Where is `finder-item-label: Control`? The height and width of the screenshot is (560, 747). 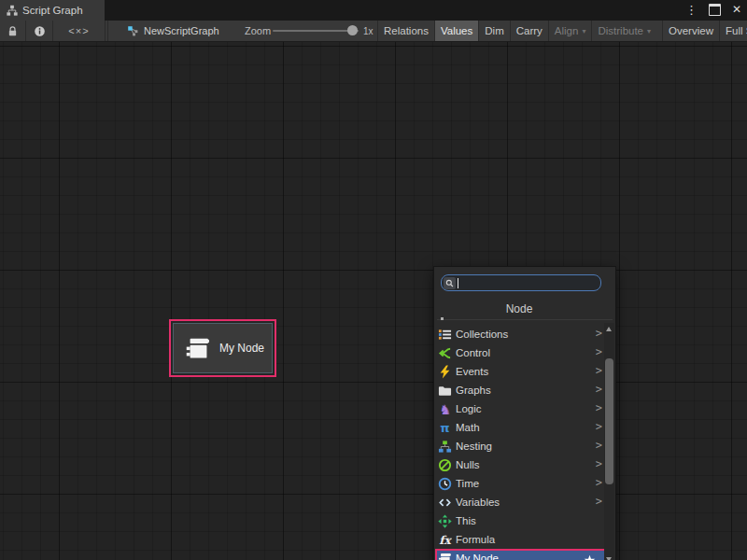
finder-item-label: Control is located at coordinates (472, 353).